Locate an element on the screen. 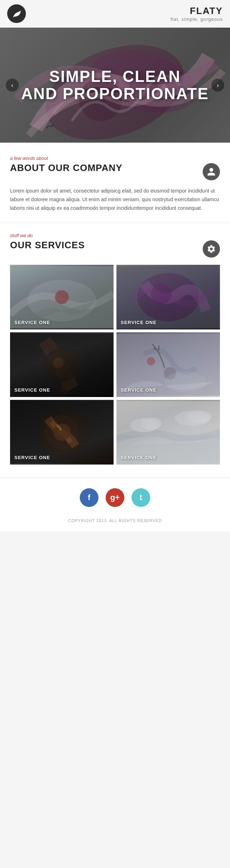 The width and height of the screenshot is (230, 868). service-label-2: SERVICE ONE is located at coordinates (139, 323).